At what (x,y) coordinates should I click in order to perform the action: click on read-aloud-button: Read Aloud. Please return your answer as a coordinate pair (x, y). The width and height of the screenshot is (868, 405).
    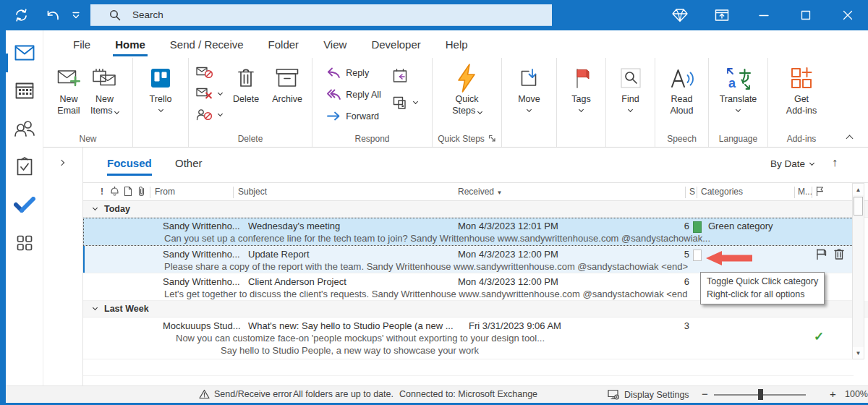
    Looking at the image, I should click on (682, 88).